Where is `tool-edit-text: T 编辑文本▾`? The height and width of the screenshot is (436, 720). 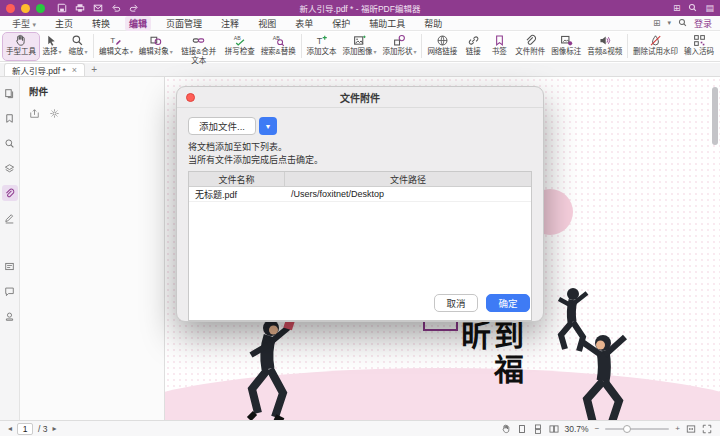
tool-edit-text: T 编辑文本▾ is located at coordinates (116, 46).